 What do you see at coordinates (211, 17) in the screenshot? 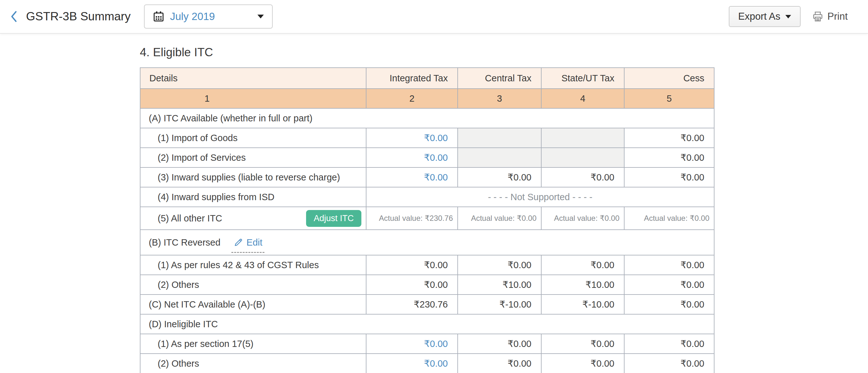
I see `period-value: July 2019` at bounding box center [211, 17].